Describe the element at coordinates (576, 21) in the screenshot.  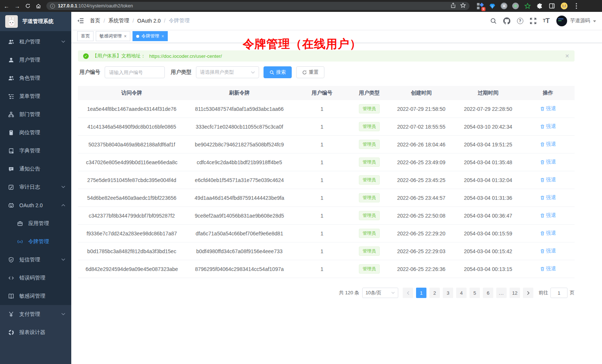
I see `user-menu: 芋道源码` at that location.